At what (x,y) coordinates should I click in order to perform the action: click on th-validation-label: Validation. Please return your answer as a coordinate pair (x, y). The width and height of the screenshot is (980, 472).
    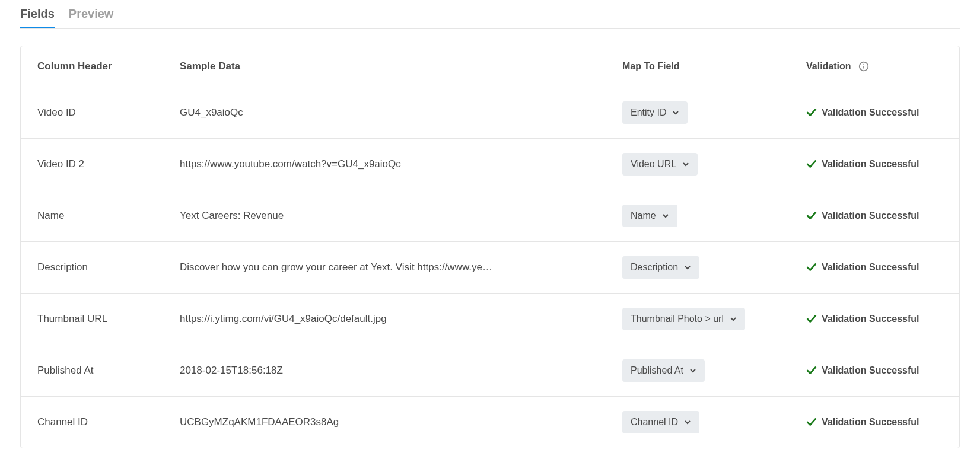
    Looking at the image, I should click on (829, 66).